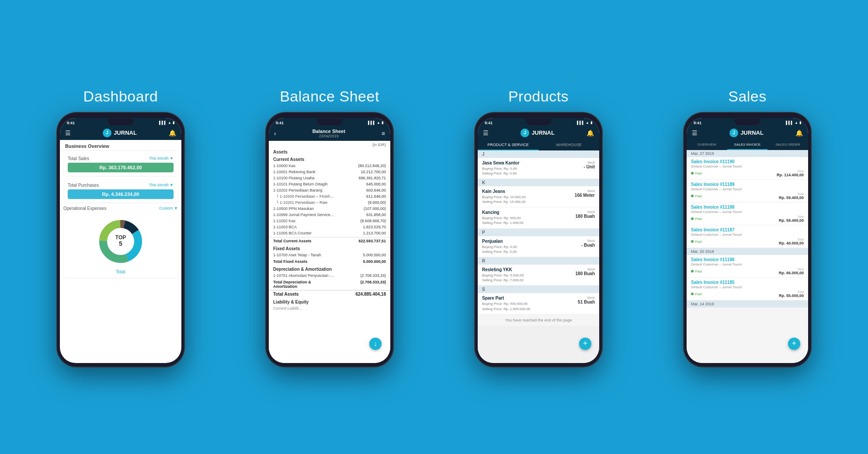 The height and width of the screenshot is (454, 868). I want to click on invoice-11187-amount: Rp. 40.000,00, so click(791, 243).